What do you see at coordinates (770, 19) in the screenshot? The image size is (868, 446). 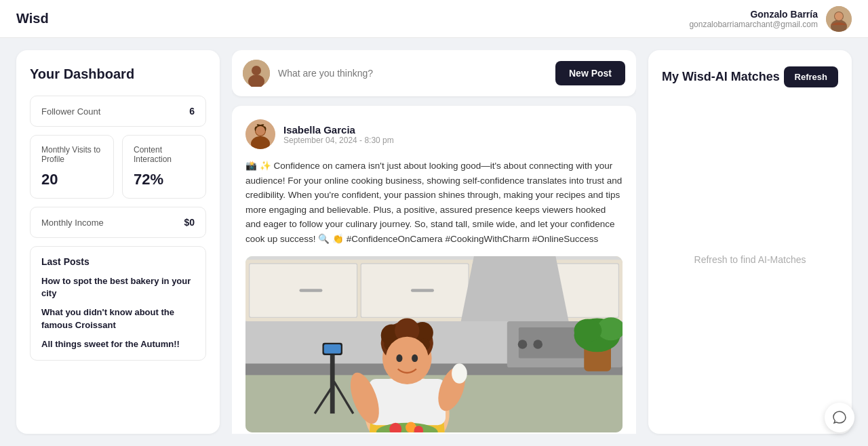 I see `user-info: Gonzalo Barría gonzalobarriamarchant@gma…` at bounding box center [770, 19].